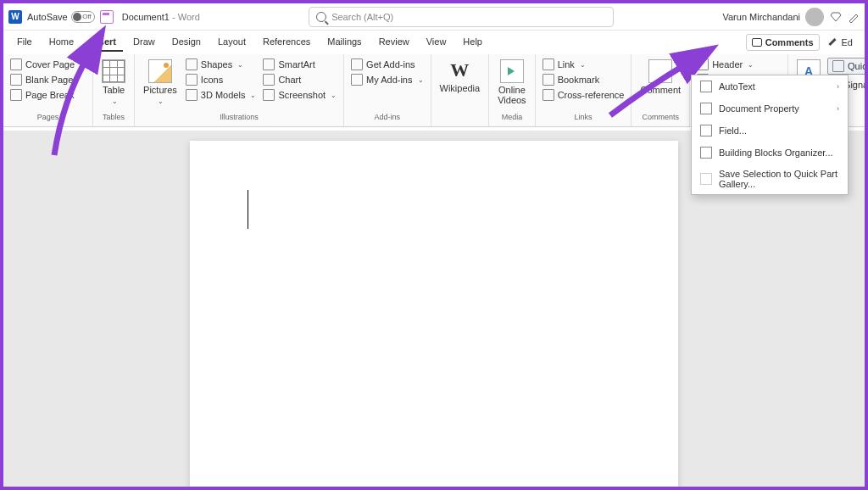  What do you see at coordinates (770, 109) in the screenshot?
I see `document-property-item: Document Property›` at bounding box center [770, 109].